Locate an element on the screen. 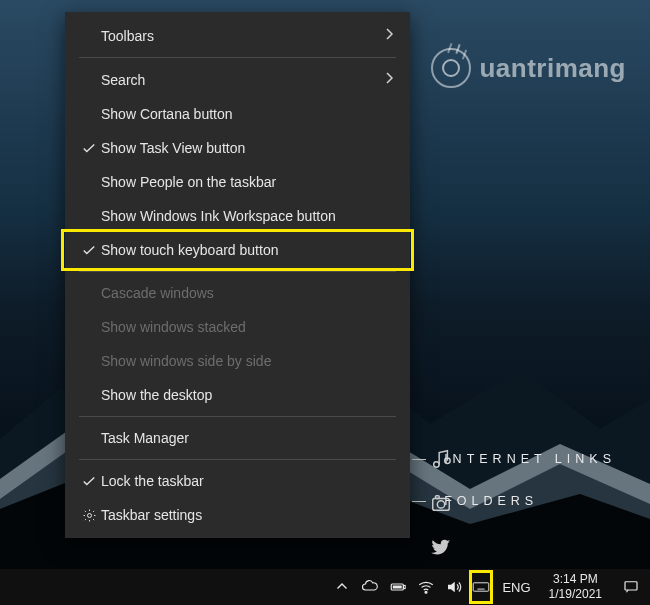 This screenshot has height=605, width=650. taskbar-clock: 3:14 PM 1/19/2021 is located at coordinates (576, 587).